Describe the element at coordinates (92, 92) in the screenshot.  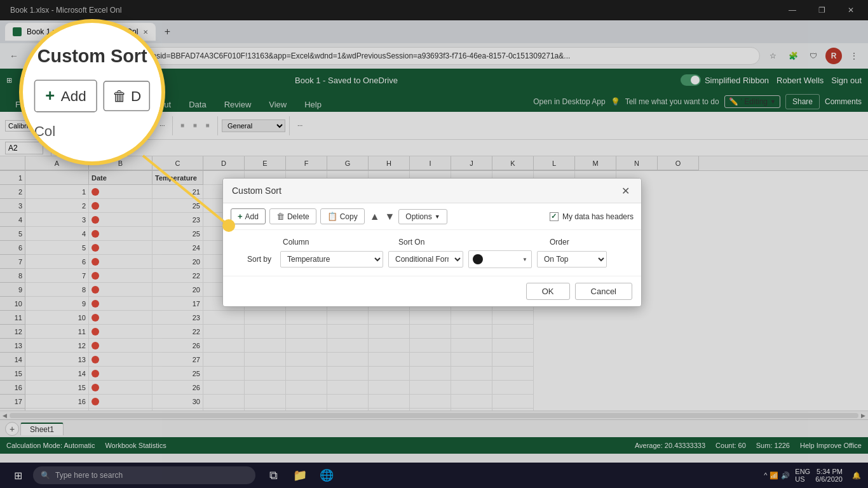
I see `magnify-inner-content: Custom Sort + Add 🗑 D Col` at that location.